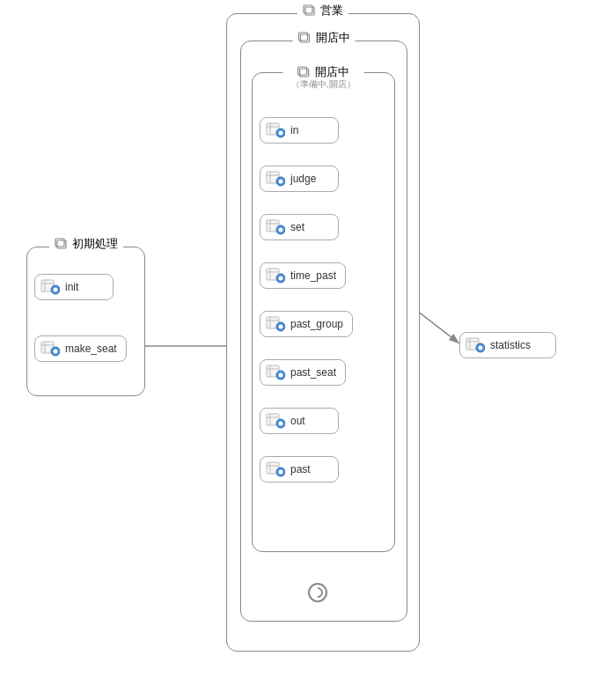  I want to click on node-out-container: out, so click(299, 421).